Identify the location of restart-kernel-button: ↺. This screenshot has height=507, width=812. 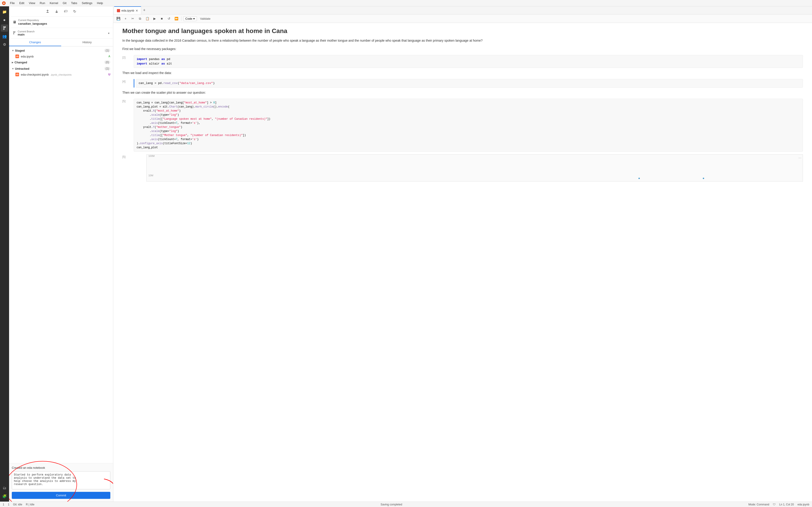
(169, 19).